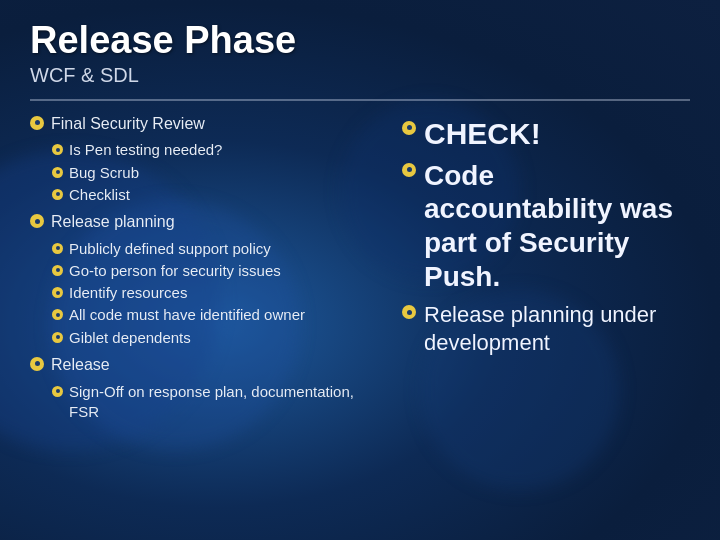 The height and width of the screenshot is (540, 720). I want to click on sub-item-label: Giblet dependents, so click(130, 338).